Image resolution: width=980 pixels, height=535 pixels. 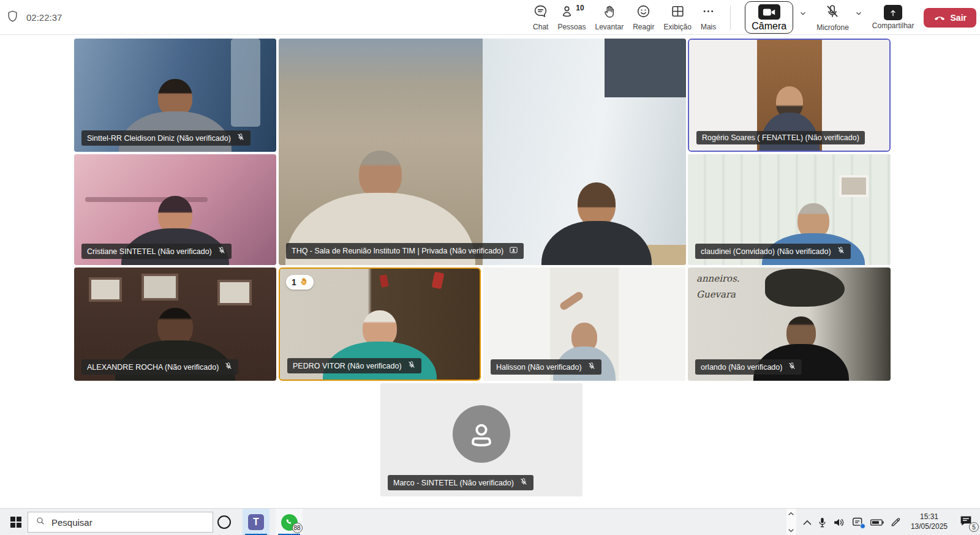 I want to click on participant-name-pill: claudinei (Convidado) (Não verificado), so click(x=773, y=251).